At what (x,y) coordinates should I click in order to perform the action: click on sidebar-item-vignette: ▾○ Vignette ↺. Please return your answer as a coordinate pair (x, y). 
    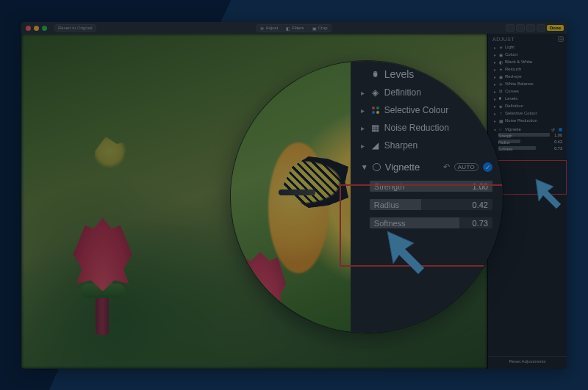
    Looking at the image, I should click on (528, 129).